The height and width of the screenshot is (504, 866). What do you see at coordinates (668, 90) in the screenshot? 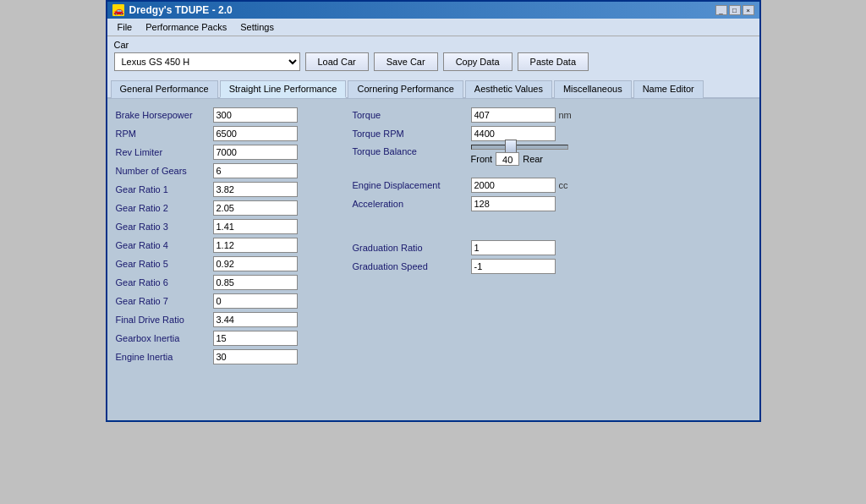
I see `tab-name-editor: Name Editor` at bounding box center [668, 90].